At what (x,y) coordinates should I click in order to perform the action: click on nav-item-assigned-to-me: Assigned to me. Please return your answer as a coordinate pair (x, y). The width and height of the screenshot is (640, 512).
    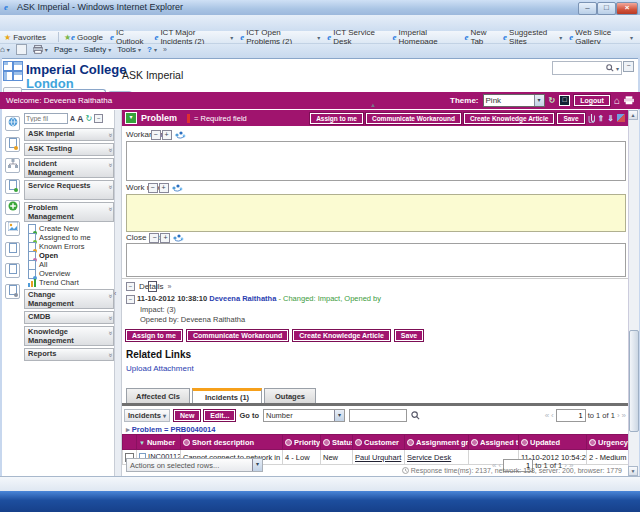
    Looking at the image, I should click on (71, 238).